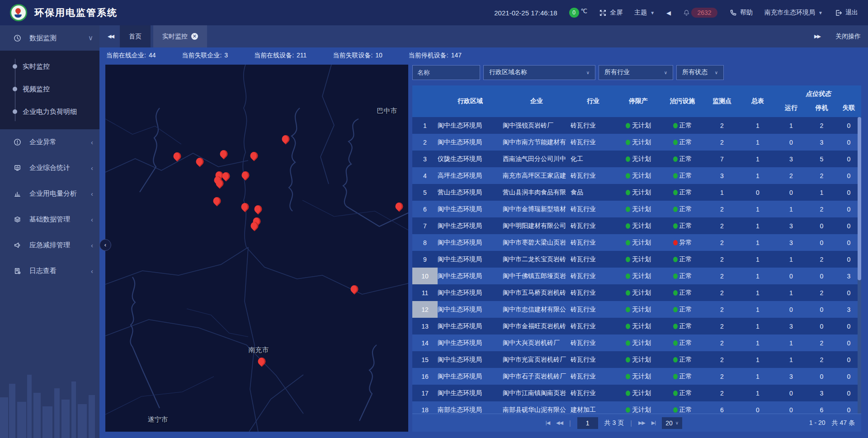  I want to click on status-select: 所有状态 ∨, so click(700, 72).